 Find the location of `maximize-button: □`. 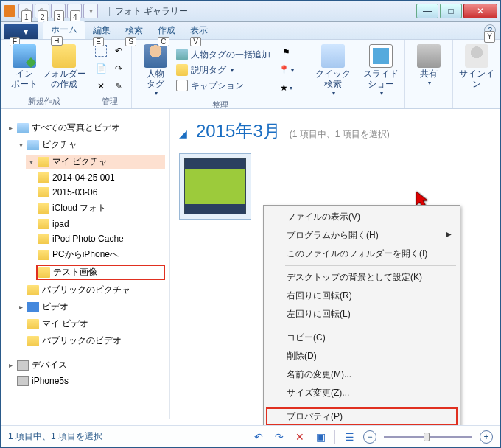

maximize-button: □ is located at coordinates (451, 11).